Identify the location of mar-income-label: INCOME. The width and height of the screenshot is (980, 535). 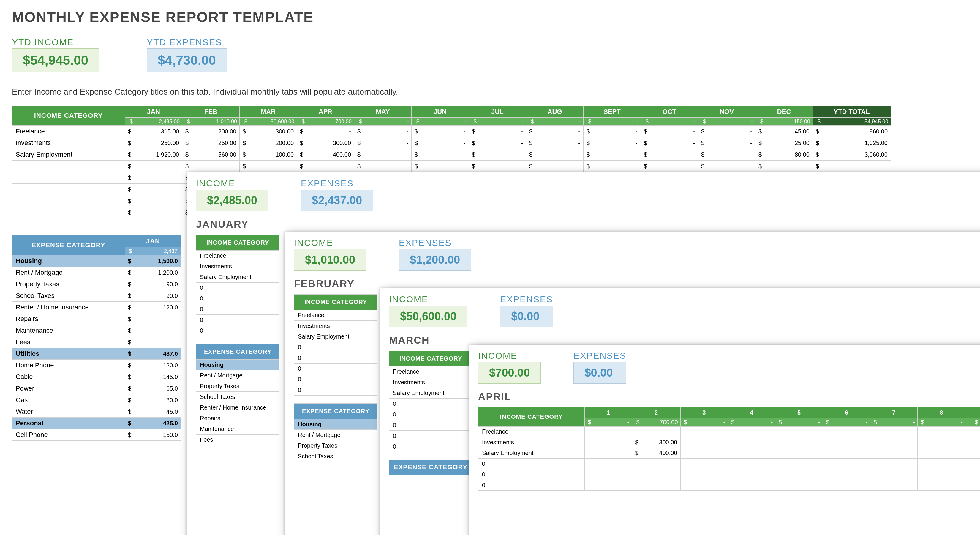
(428, 299).